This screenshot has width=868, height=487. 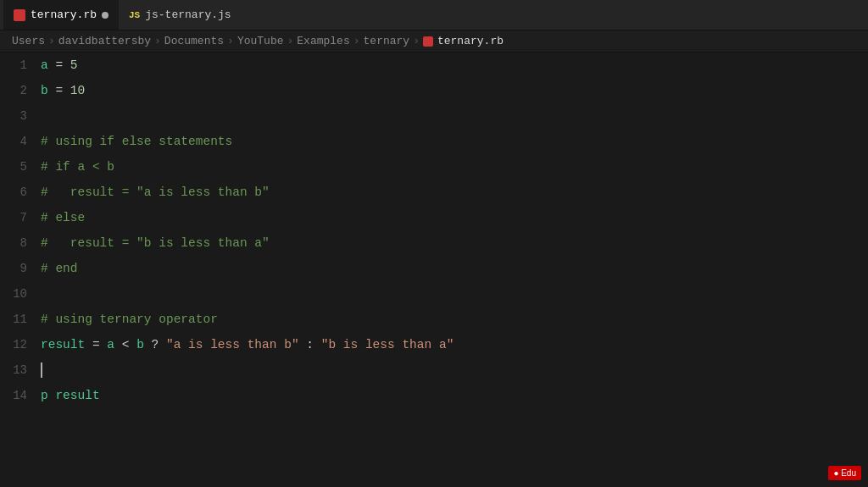 I want to click on breadcrumb-filename: ternary.rb, so click(x=463, y=41).